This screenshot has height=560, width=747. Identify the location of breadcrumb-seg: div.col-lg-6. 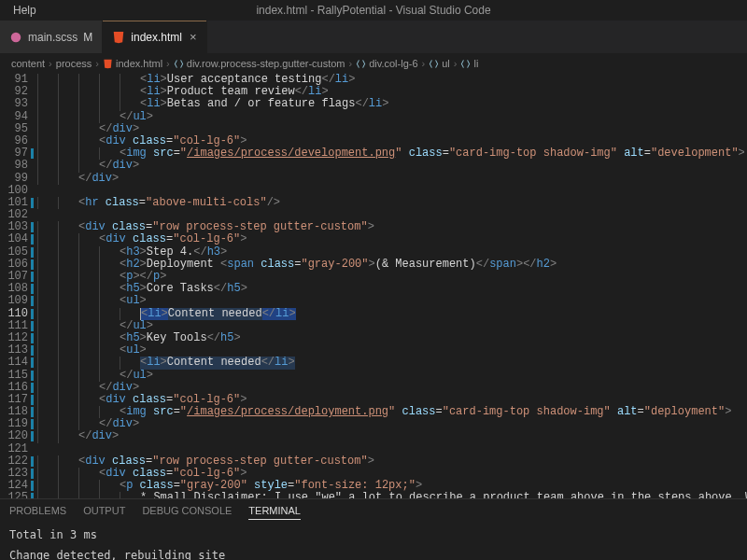
(387, 63).